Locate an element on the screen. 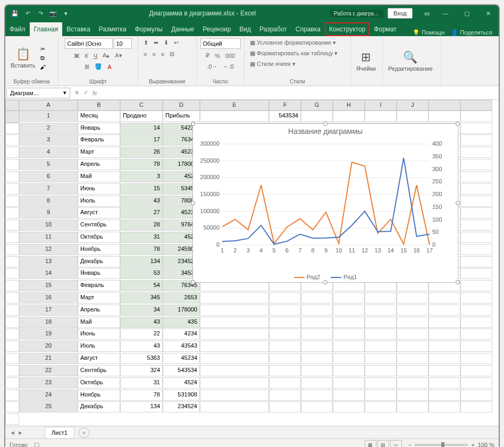 The width and height of the screenshot is (504, 447). italic-button: К is located at coordinates (86, 56).